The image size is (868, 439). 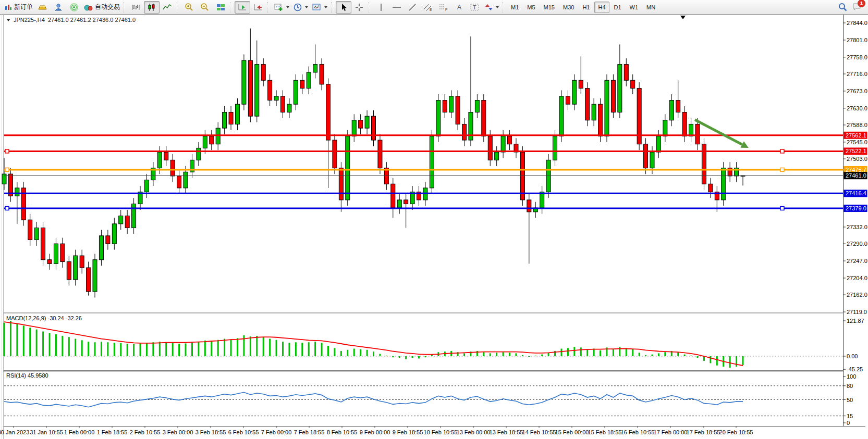 What do you see at coordinates (856, 193) in the screenshot?
I see `svg-text: 27416.4` at bounding box center [856, 193].